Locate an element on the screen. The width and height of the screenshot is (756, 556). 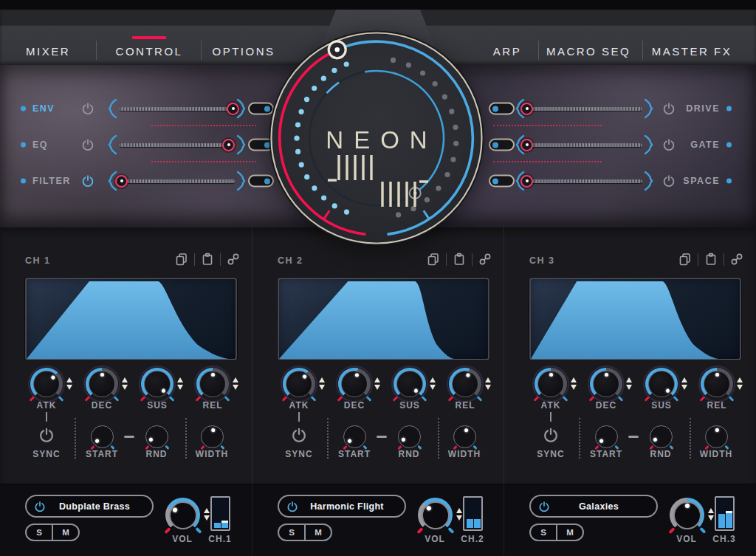
preset-selector: Harmonic Flight is located at coordinates (342, 507).